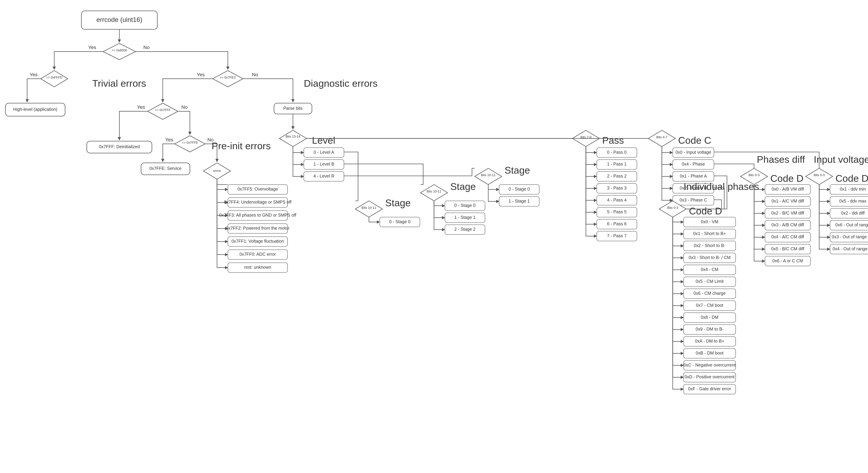 This screenshot has width=868, height=473. What do you see at coordinates (228, 78) in the screenshot?
I see `svg-text: >= 0x7FEC` at bounding box center [228, 78].